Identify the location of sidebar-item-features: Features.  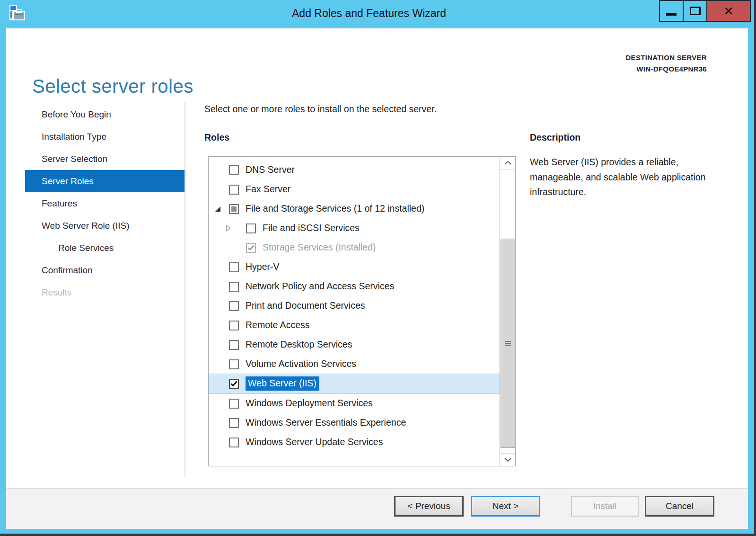
(105, 204).